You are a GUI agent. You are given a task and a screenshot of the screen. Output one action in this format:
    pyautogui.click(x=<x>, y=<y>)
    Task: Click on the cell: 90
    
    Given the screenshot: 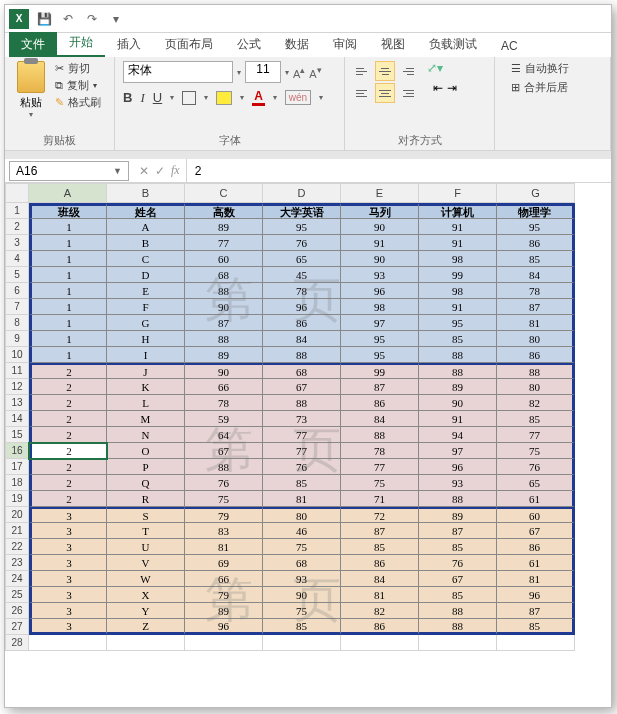 What is the action you would take?
    pyautogui.click(x=302, y=595)
    